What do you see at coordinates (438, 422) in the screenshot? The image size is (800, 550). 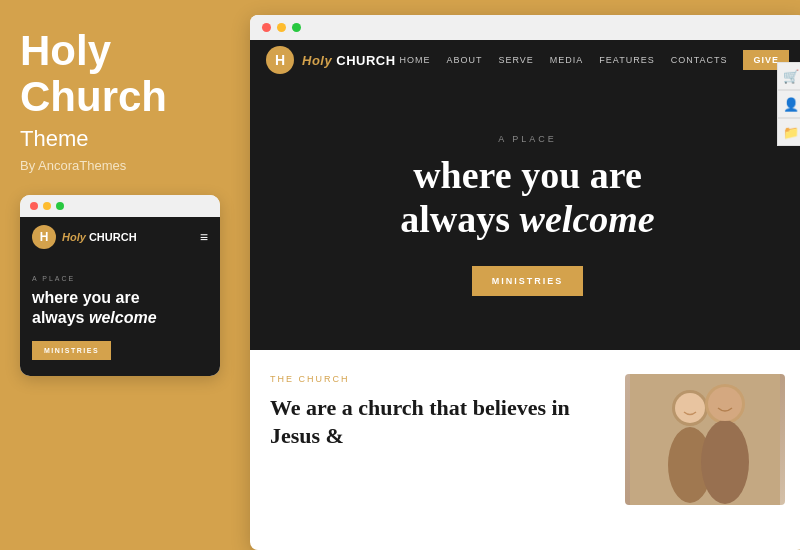 I see `content-heading: We are a church that believes in Jesus &` at bounding box center [438, 422].